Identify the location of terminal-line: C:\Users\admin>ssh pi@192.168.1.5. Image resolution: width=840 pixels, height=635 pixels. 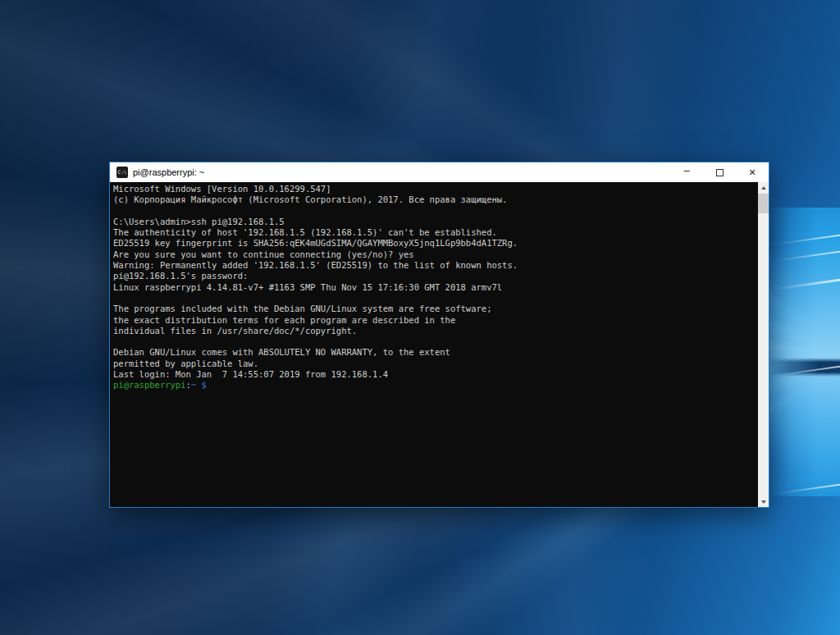
(436, 222).